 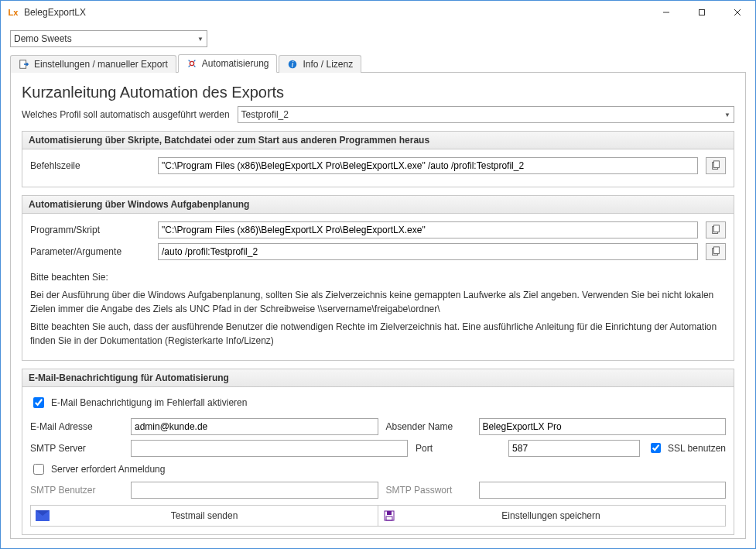 I want to click on tab-label: Info / Lizenz, so click(x=328, y=64).